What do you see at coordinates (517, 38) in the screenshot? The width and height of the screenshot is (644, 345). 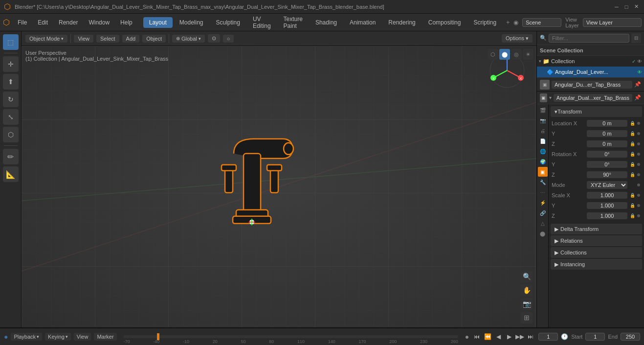 I see `options-button: Options ▾` at bounding box center [517, 38].